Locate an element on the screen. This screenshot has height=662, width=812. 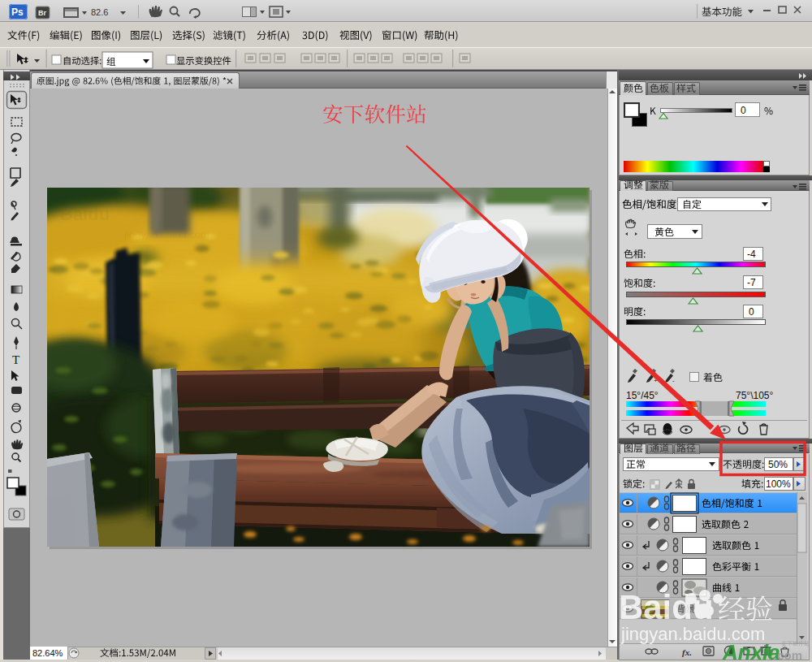
svg-text: .com is located at coordinates (788, 655).